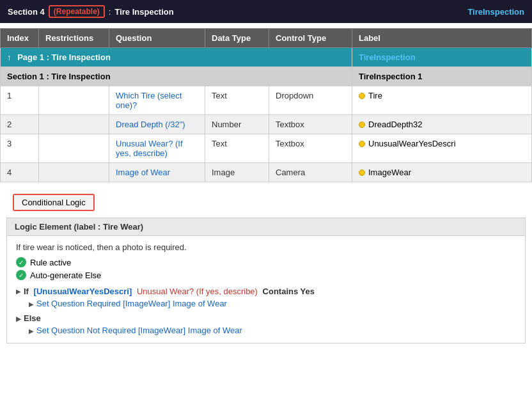  Describe the element at coordinates (54, 202) in the screenshot. I see `conditional-logic-button: Conditional Logic` at that location.